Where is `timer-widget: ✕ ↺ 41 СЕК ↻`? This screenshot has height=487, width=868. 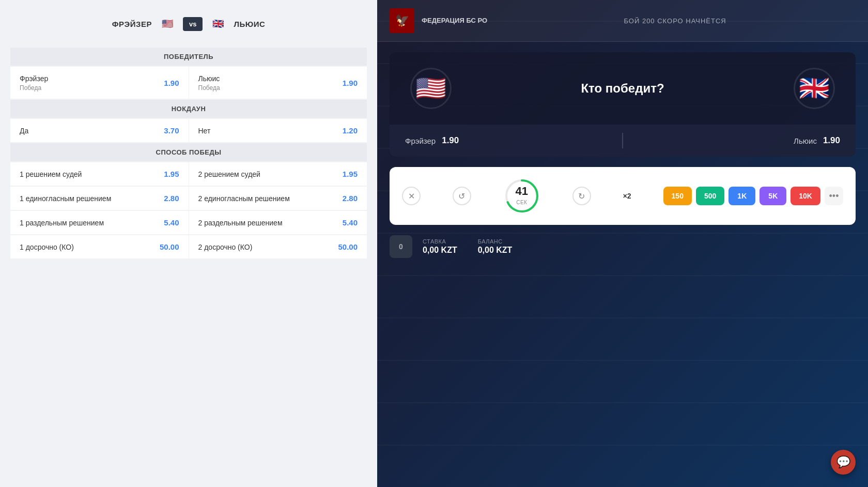
timer-widget: ✕ ↺ 41 СЕК ↻ is located at coordinates (623, 196).